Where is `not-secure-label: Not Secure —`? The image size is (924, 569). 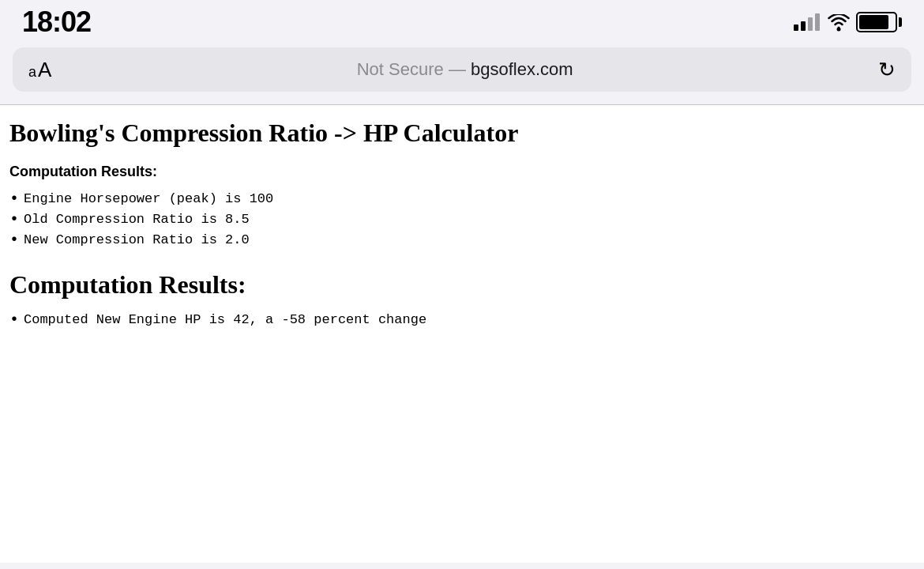
not-secure-label: Not Secure — is located at coordinates (414, 70).